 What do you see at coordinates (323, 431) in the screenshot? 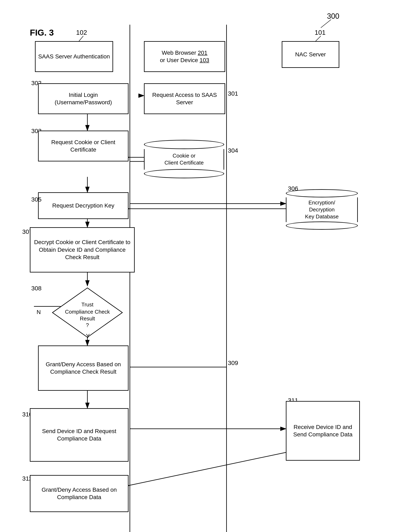
I see `receive-device-id-box: Receive Device ID and Send Compliance Da…` at bounding box center [323, 431].